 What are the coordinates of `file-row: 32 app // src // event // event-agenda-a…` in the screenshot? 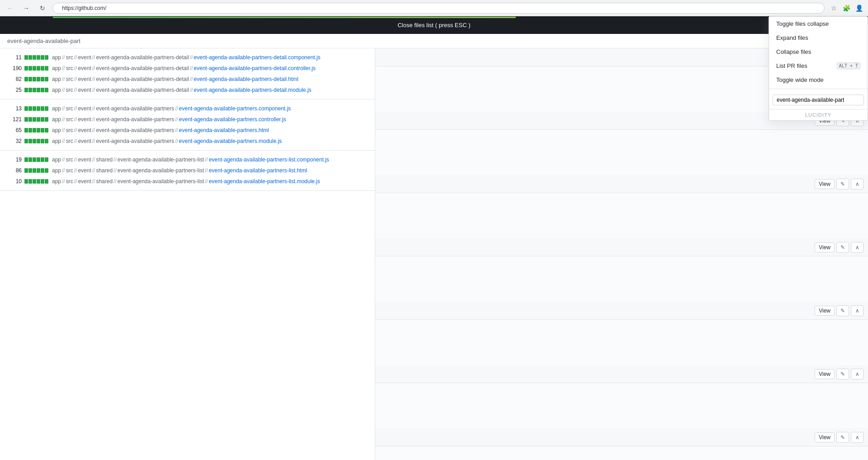 It's located at (187, 141).